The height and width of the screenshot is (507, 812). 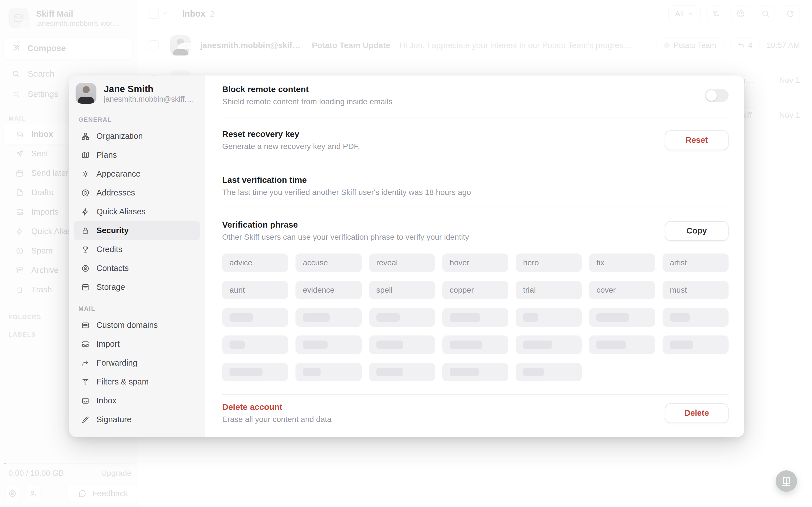 What do you see at coordinates (137, 382) in the screenshot?
I see `settings-tab-filters-spam: Filters & spam` at bounding box center [137, 382].